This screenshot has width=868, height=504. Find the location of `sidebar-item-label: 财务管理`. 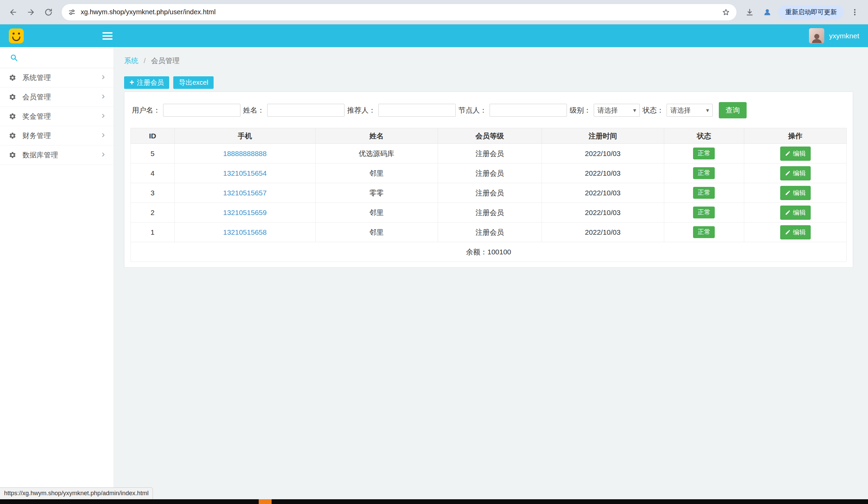

sidebar-item-label: 财务管理 is located at coordinates (37, 136).